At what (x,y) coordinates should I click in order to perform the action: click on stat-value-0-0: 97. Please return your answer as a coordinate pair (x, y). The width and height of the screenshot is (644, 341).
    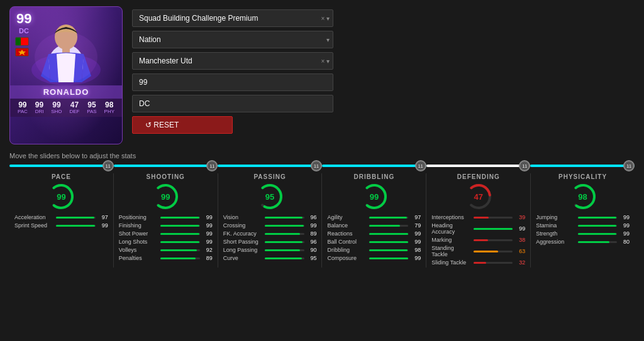
    Looking at the image, I should click on (103, 217).